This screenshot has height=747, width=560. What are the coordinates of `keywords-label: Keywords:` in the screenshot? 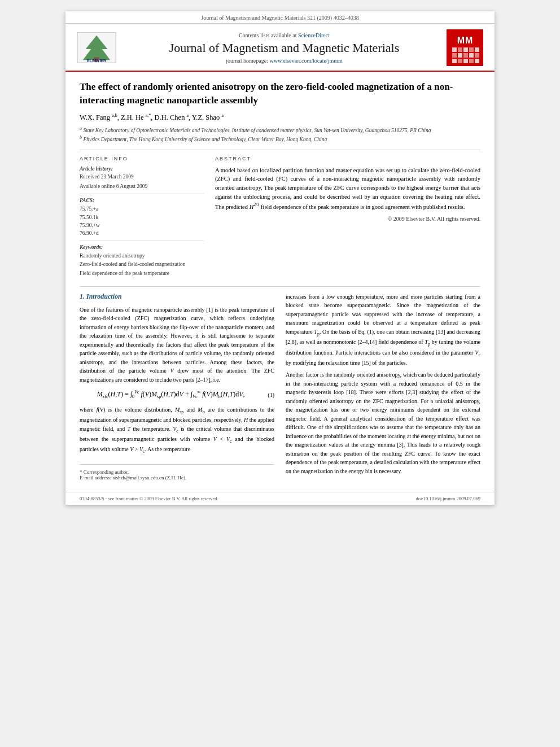 It's located at (142, 247).